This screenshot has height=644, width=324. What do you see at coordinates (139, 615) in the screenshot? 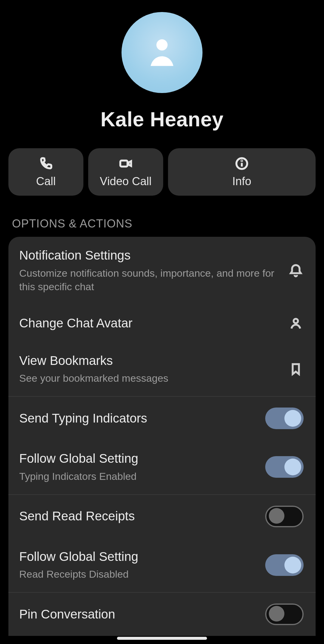
I see `pin-title: Pin Conversation` at bounding box center [139, 615].